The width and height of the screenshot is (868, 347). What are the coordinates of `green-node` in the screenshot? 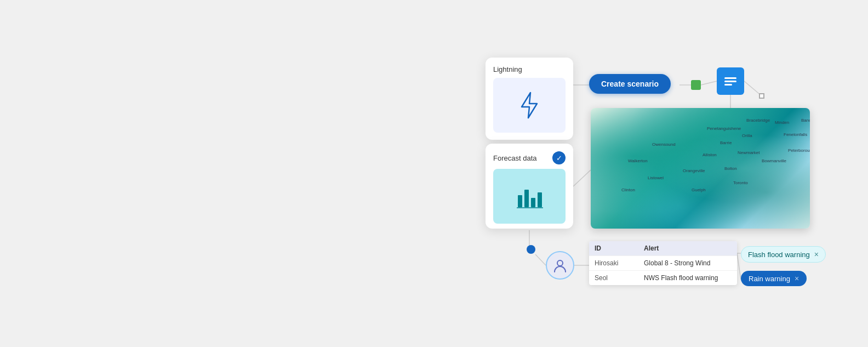 It's located at (696, 85).